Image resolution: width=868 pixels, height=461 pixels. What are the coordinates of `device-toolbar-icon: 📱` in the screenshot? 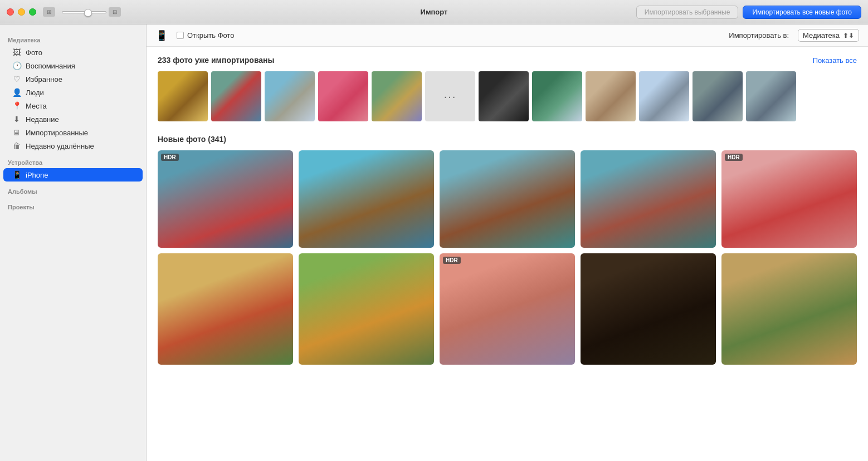 It's located at (162, 36).